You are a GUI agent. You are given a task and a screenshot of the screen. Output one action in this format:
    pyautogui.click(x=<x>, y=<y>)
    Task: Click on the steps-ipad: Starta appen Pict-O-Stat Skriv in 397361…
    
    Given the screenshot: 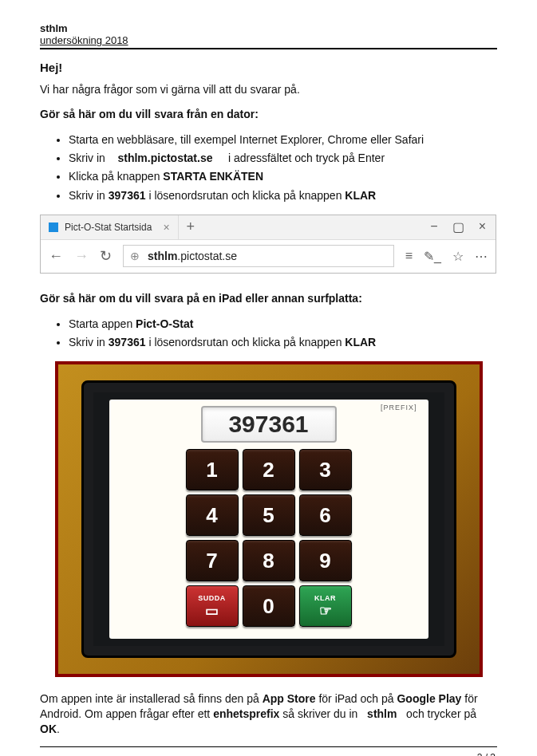 What is the action you would take?
    pyautogui.click(x=282, y=333)
    